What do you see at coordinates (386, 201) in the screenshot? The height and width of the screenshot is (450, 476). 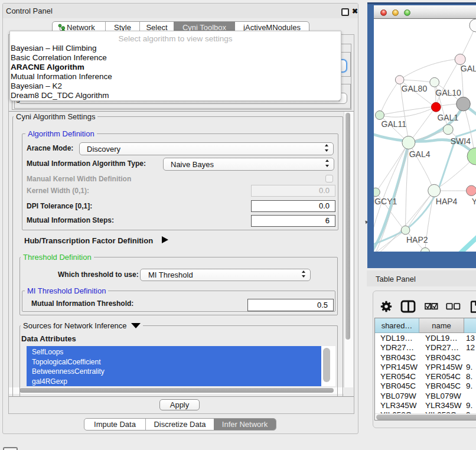 I see `svg-text: GCY1` at bounding box center [386, 201].